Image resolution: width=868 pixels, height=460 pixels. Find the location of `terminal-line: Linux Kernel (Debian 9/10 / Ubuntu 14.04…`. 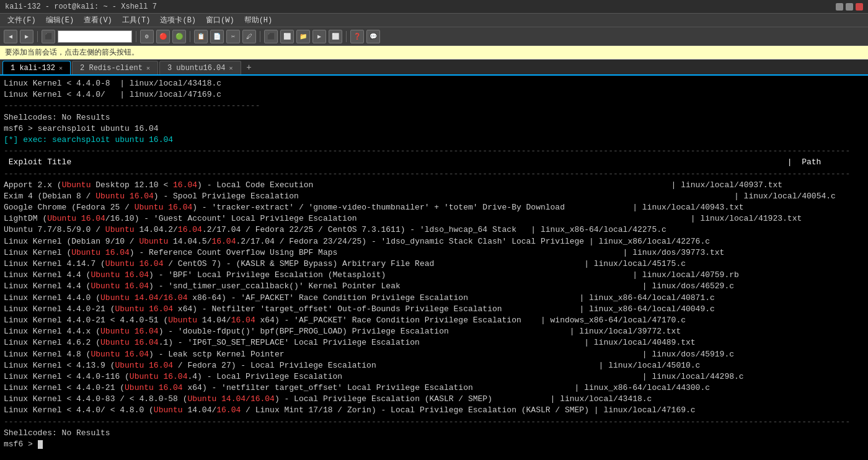

terminal-line: Linux Kernel (Debian 9/10 / Ubuntu 14.04… is located at coordinates (434, 242).